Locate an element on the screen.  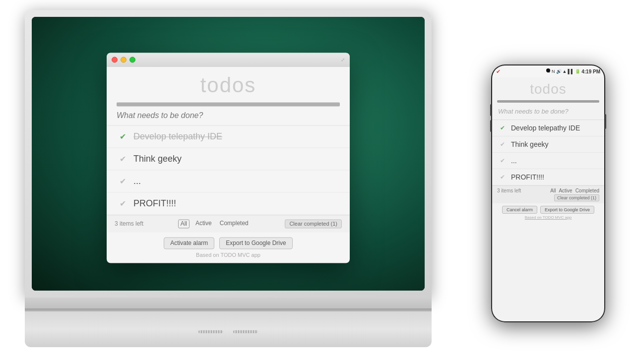
phone-power-btn is located at coordinates (605, 121).